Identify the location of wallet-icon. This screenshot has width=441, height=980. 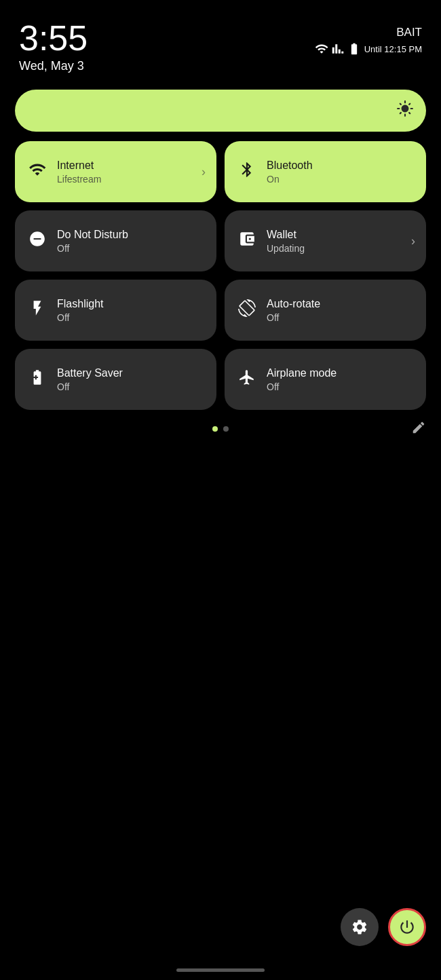
(247, 241).